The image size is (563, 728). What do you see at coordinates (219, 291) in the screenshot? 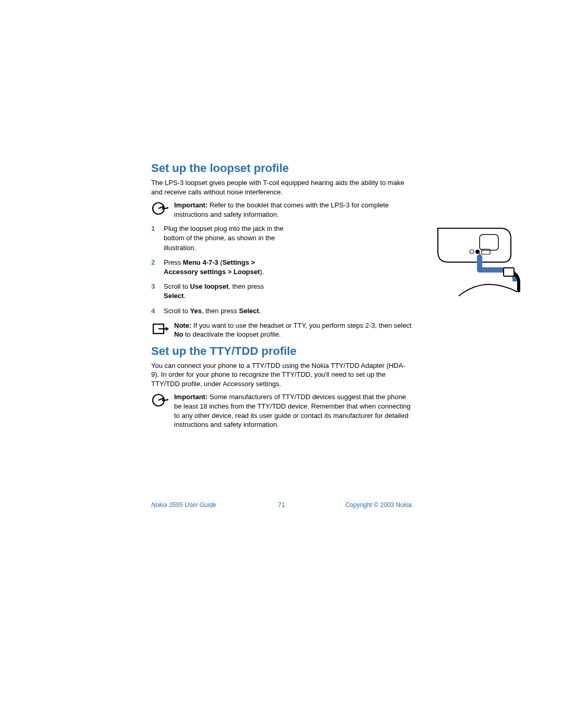
I see `step-3: 3 Scroll to Use loopset, then press Sele…` at bounding box center [219, 291].